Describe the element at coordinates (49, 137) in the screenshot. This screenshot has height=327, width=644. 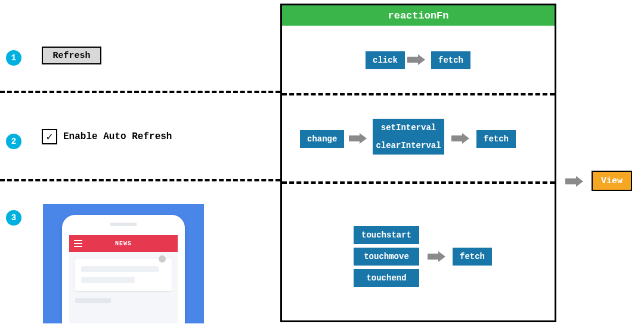
I see `checkbox-box: ✓` at that location.